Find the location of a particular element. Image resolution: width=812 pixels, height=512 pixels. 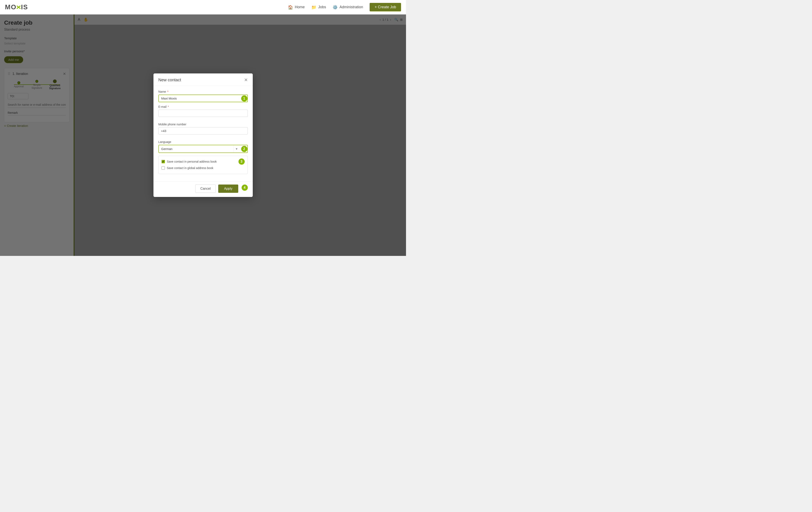

nav-administration-label: Administration is located at coordinates (351, 7).